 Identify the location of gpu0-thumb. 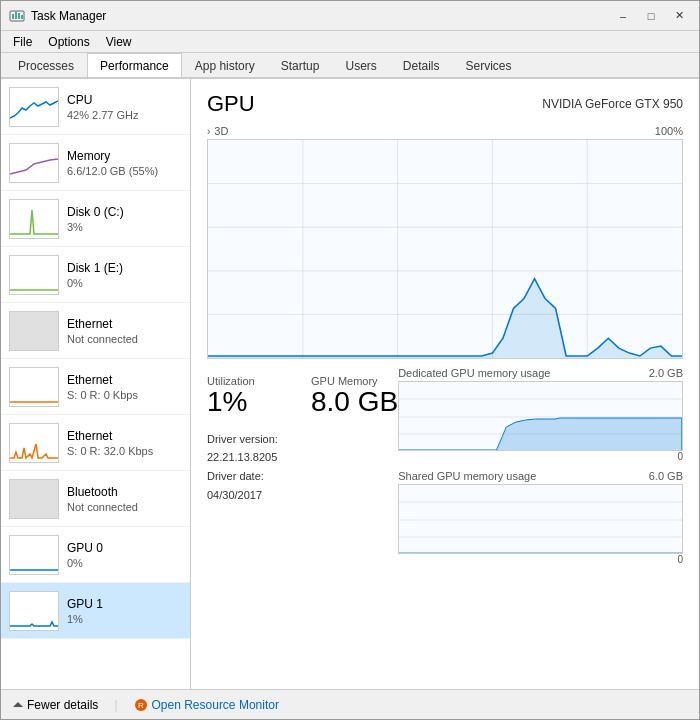
(34, 555).